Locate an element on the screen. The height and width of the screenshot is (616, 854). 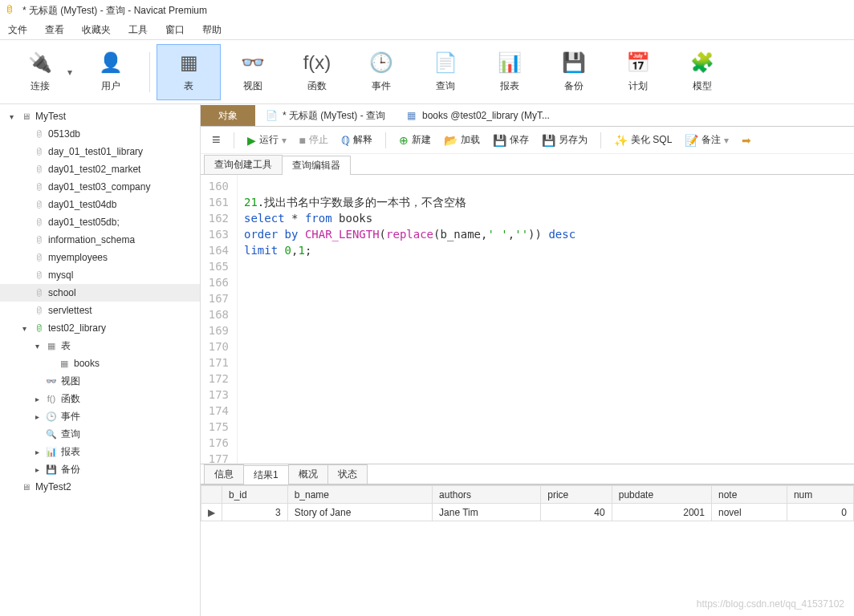
col-b_name: b_name is located at coordinates (360, 495).